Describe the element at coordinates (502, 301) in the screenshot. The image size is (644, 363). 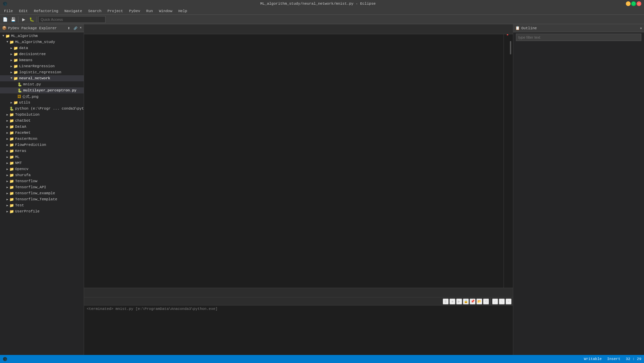
I see `minimize-console-button: ⤡` at that location.